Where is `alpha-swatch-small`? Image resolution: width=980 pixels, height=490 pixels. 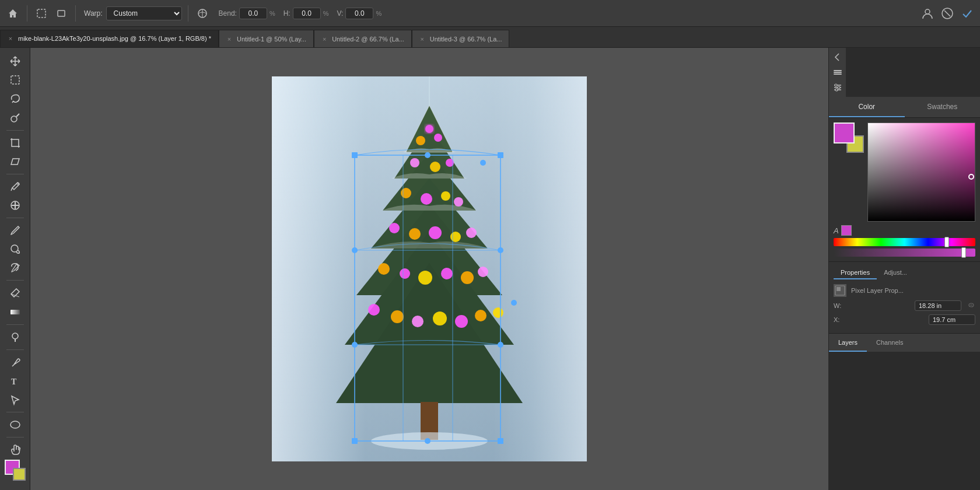
alpha-swatch-small is located at coordinates (846, 230).